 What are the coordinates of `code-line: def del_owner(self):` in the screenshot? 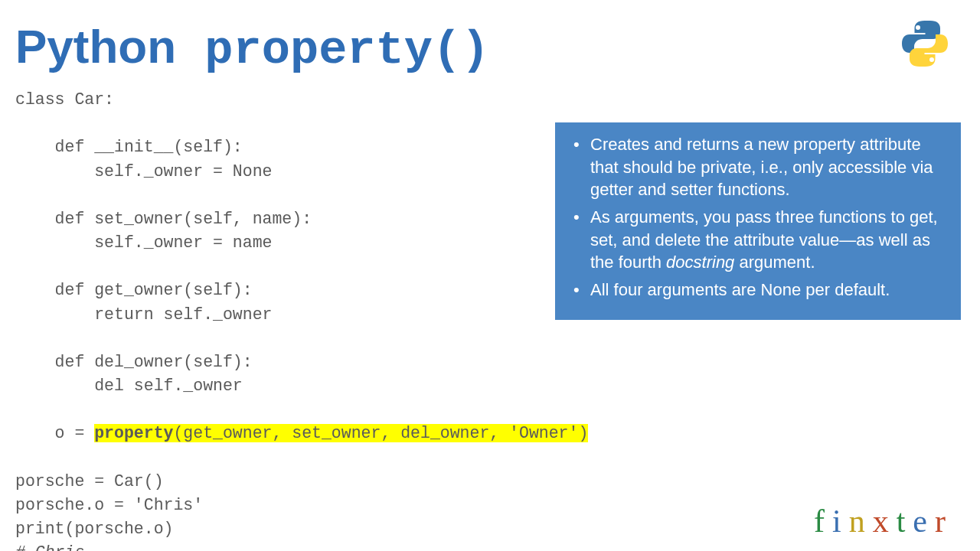 It's located at (134, 362).